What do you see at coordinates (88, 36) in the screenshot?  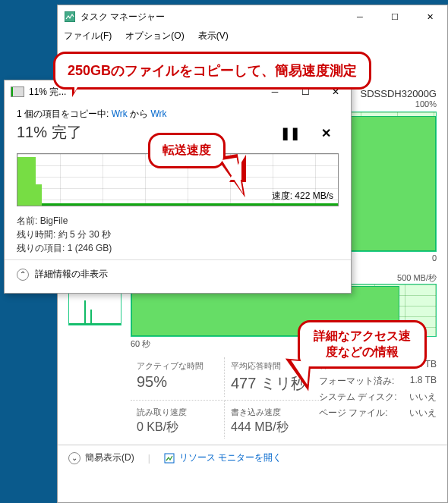 I see `menu-file: ファイル(F)` at bounding box center [88, 36].